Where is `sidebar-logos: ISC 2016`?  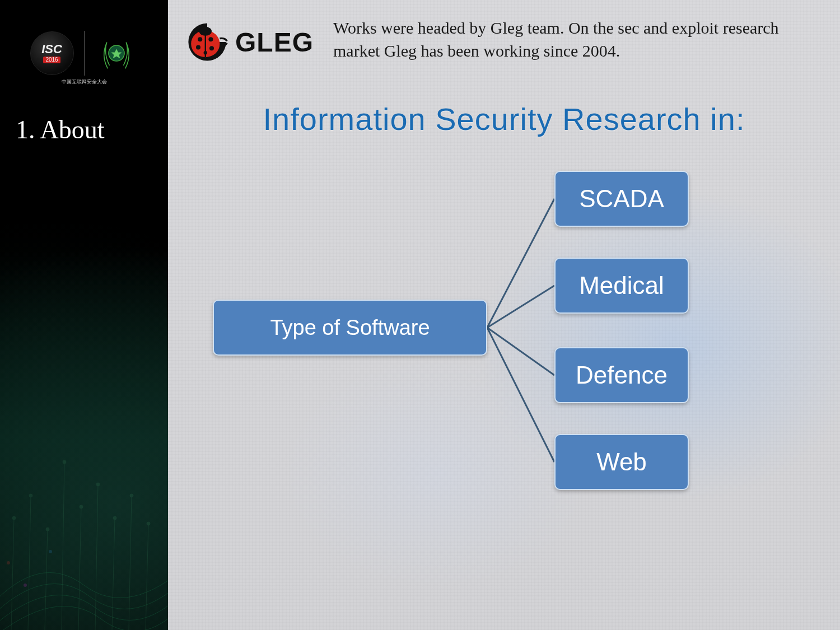
sidebar-logos: ISC 2016 is located at coordinates (84, 38).